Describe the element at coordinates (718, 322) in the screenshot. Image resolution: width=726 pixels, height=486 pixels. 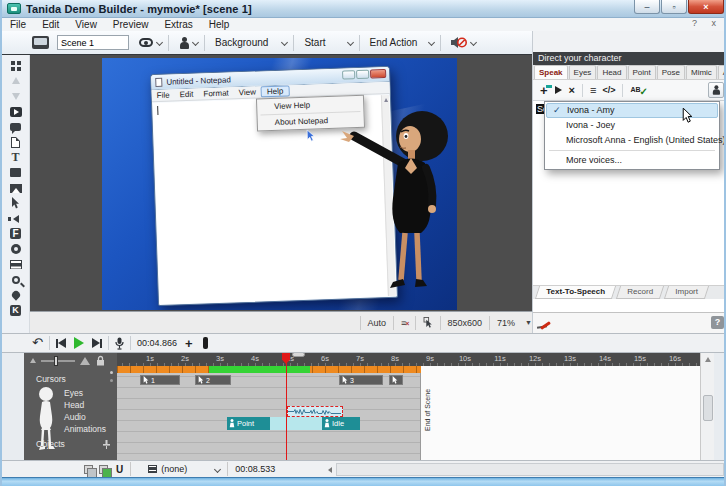
I see `help-button: ?` at that location.